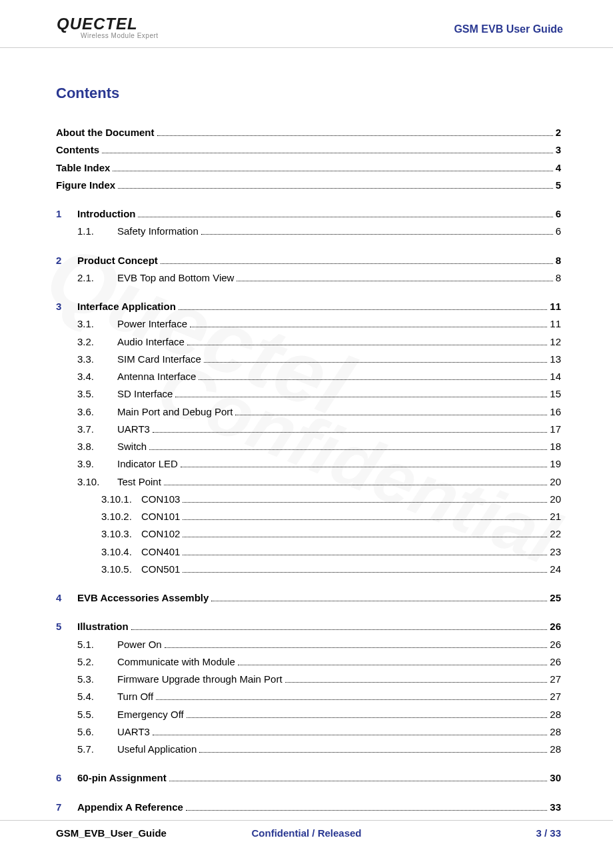 The height and width of the screenshot is (868, 613). I want to click on toc-num: 3.10.3., so click(121, 533).